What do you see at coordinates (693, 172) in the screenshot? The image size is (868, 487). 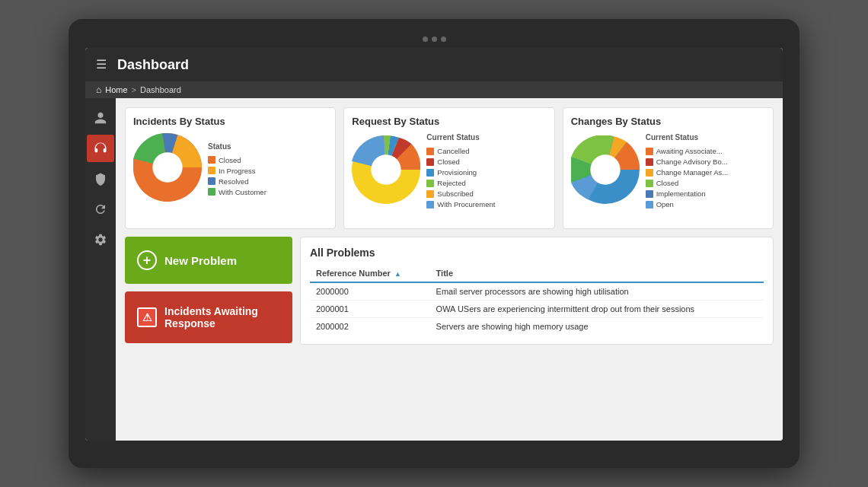 I see `chg-label-2: Change Manager As...` at bounding box center [693, 172].